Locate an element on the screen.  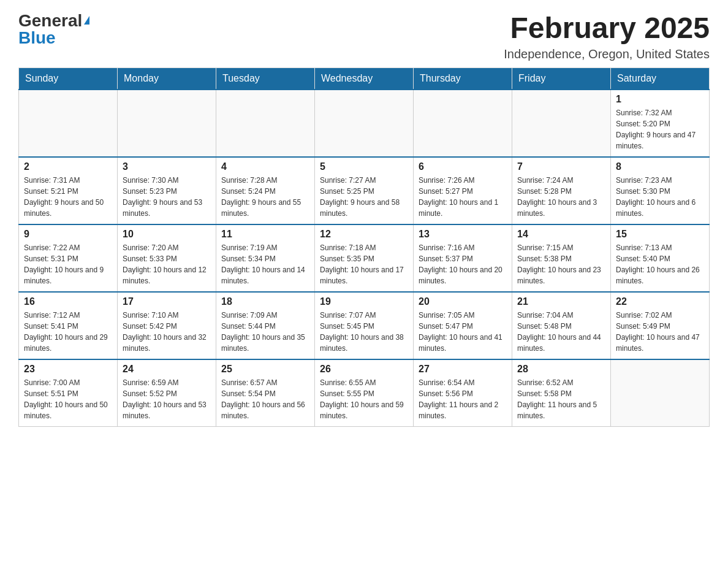
day-number: 16 is located at coordinates (68, 302).